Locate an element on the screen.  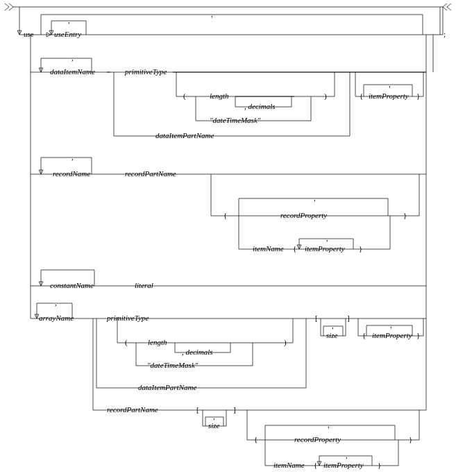
nonterminal-dataItemName: dataItemName is located at coordinates (72, 71).